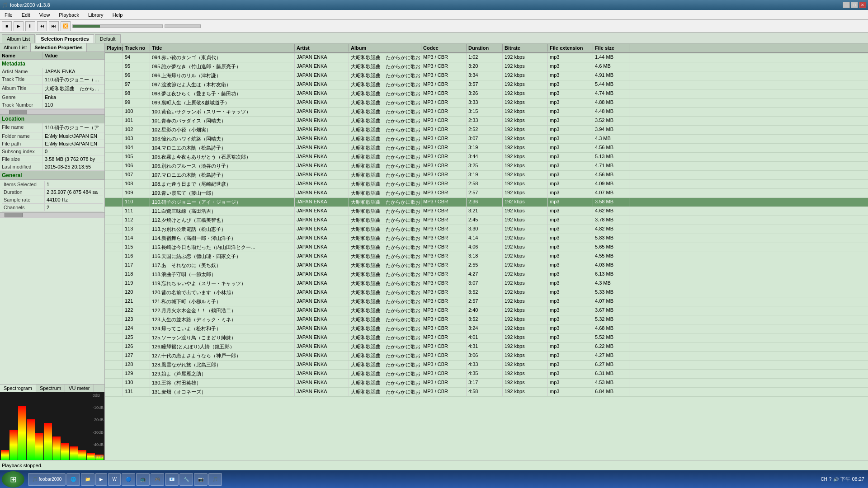  Describe the element at coordinates (88, 479) in the screenshot. I see `taskbar-explorer: 📁` at that location.